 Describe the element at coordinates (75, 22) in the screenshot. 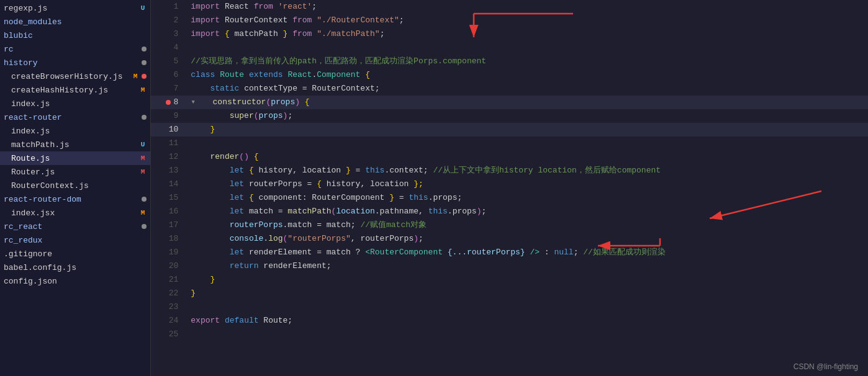

I see `sidebar-item-node-modules: node_modules` at that location.